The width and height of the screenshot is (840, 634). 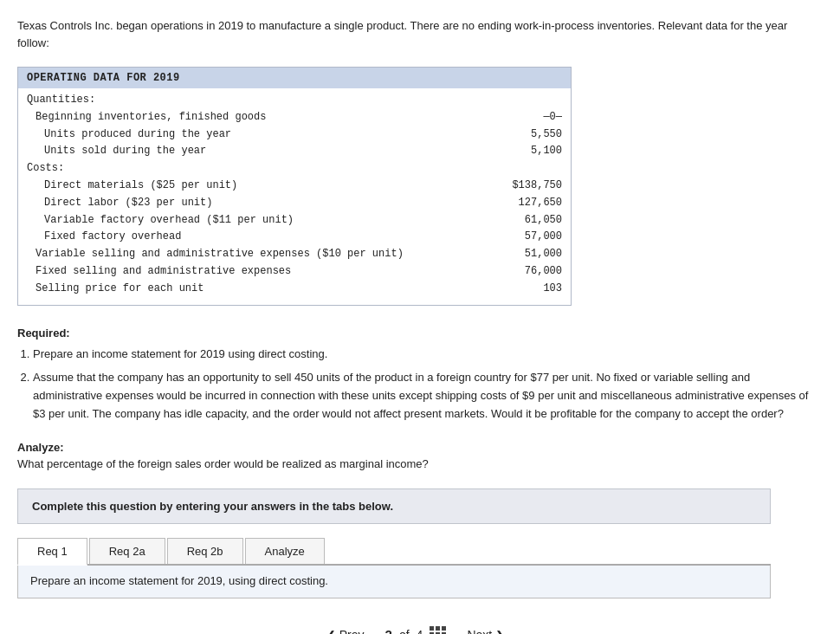 What do you see at coordinates (527, 255) in the screenshot?
I see `row-value: 51,000` at bounding box center [527, 255].